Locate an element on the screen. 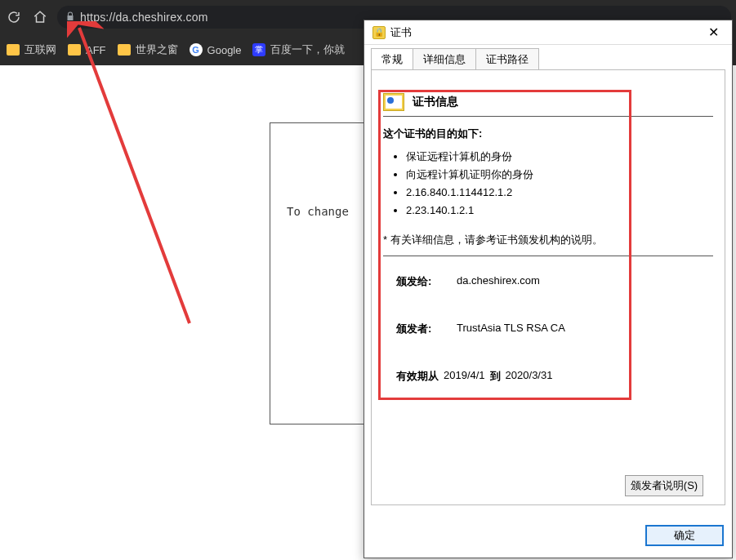  ok-button: 确定 is located at coordinates (685, 536).